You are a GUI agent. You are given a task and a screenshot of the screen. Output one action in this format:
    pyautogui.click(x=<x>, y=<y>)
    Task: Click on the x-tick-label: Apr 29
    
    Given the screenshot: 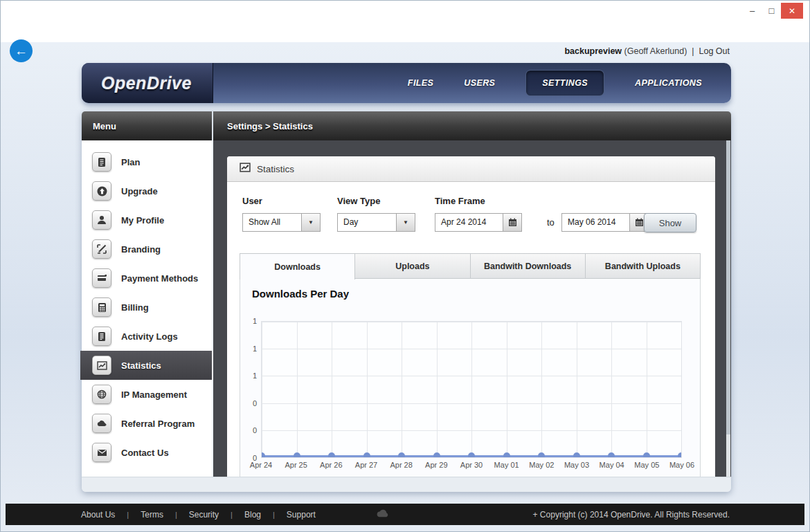 What is the action you would take?
    pyautogui.click(x=436, y=465)
    